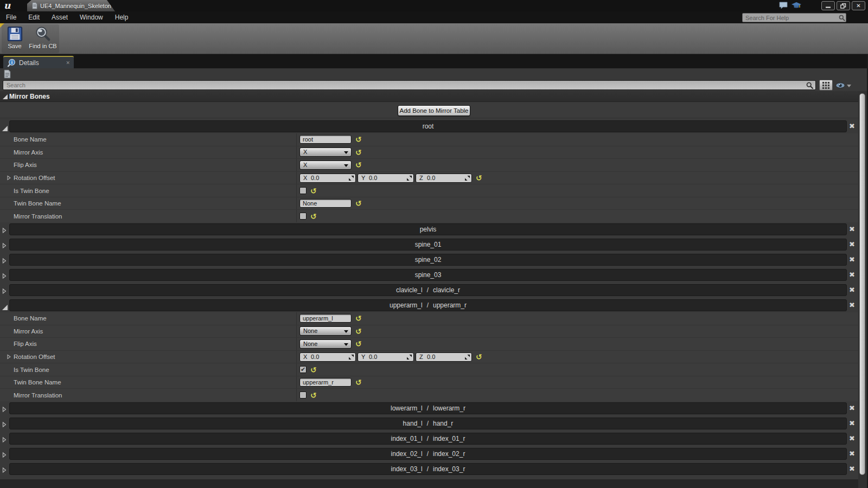 Image resolution: width=868 pixels, height=488 pixels. What do you see at coordinates (326, 344) in the screenshot?
I see `flip-axis-dropdown: None` at bounding box center [326, 344].